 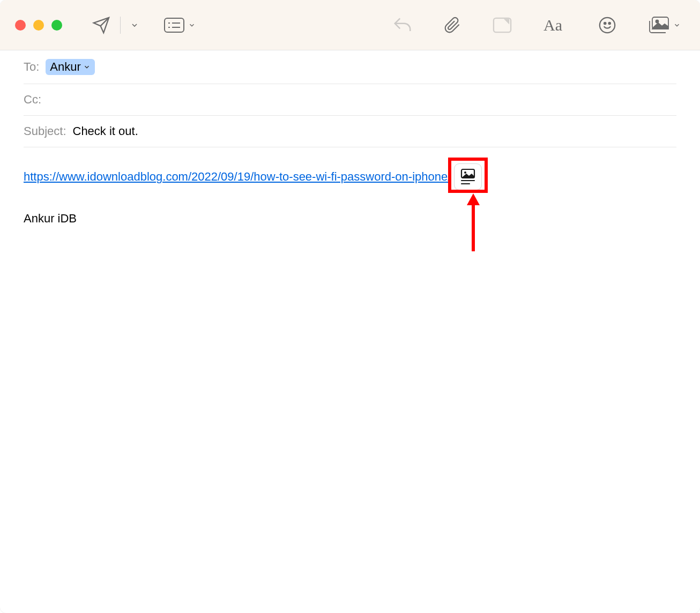 I want to click on header-fields-button, so click(x=180, y=25).